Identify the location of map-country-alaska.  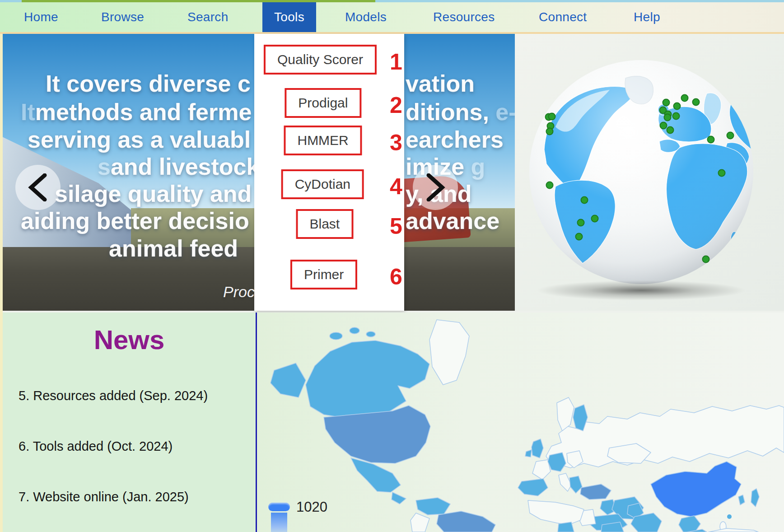
(288, 380).